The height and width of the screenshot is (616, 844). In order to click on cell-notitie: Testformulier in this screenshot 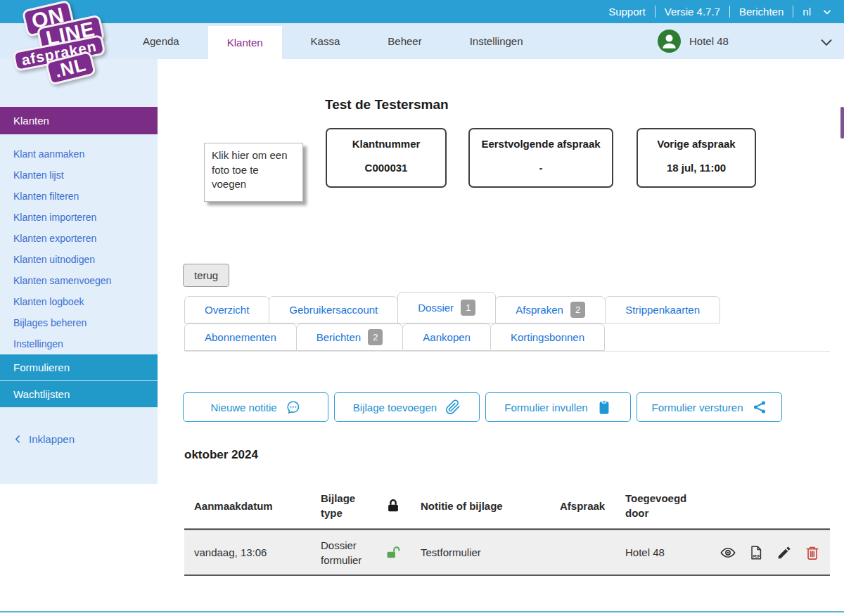, I will do `click(480, 553)`.